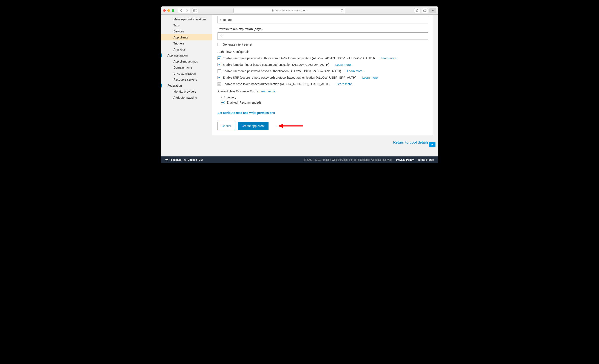 The height and width of the screenshot is (364, 599). I want to click on flow-row-srp: Enable SRP (secure remote password) prot…, so click(323, 78).